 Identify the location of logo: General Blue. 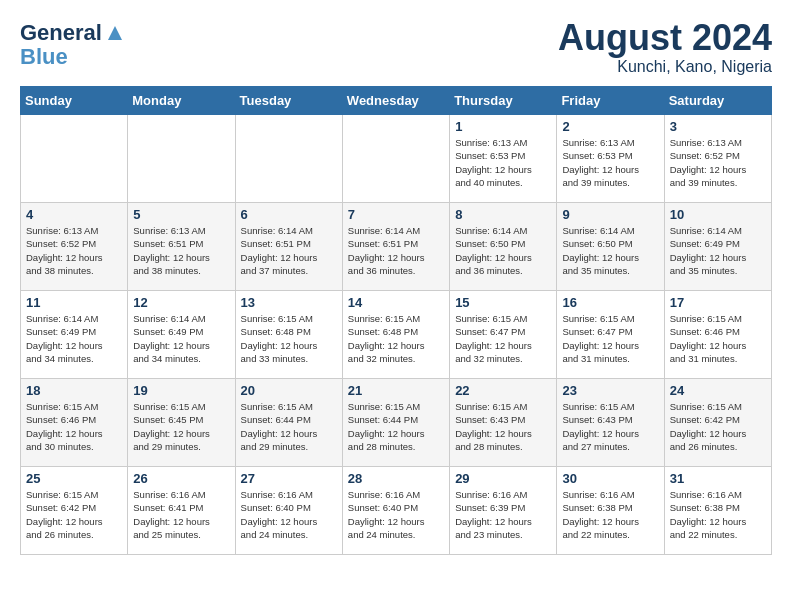
(73, 45).